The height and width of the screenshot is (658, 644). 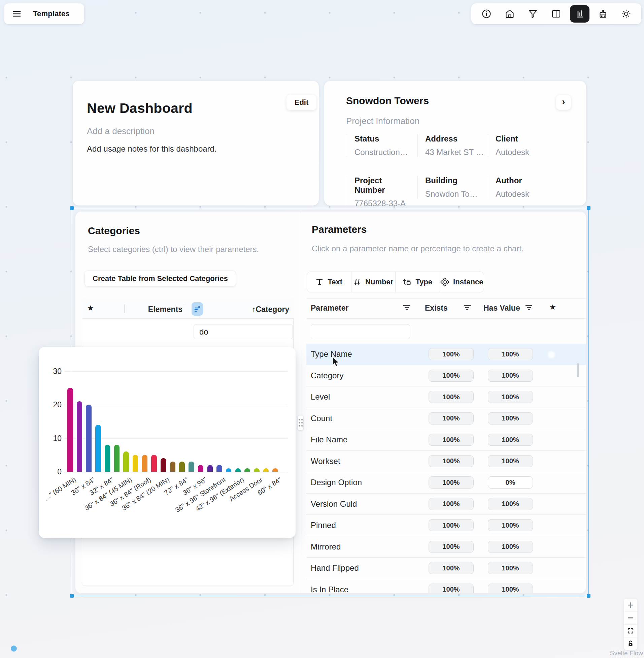 I want to click on theme-sun-icon, so click(x=626, y=14).